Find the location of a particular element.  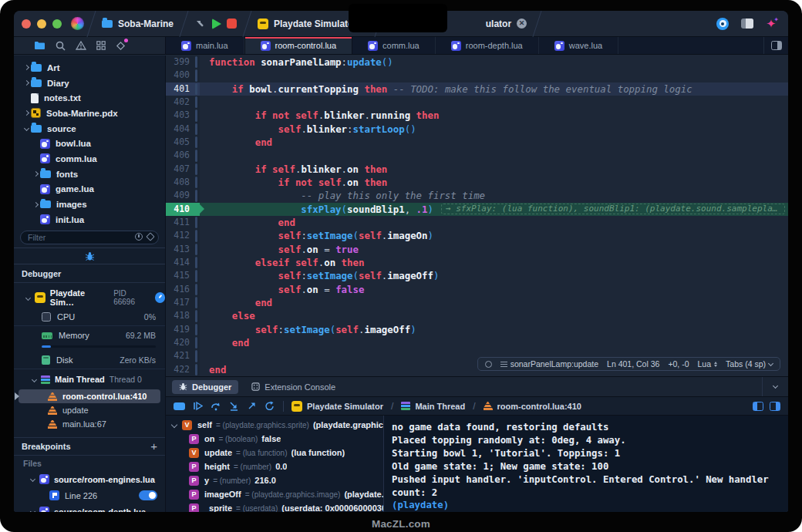

breakpoint-Line-226: Line 226 is located at coordinates (89, 495).